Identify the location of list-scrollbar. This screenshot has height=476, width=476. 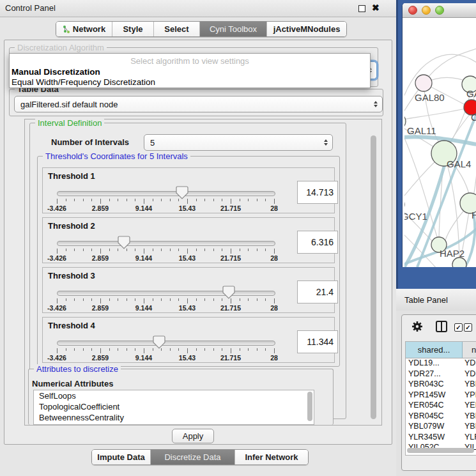
(310, 406).